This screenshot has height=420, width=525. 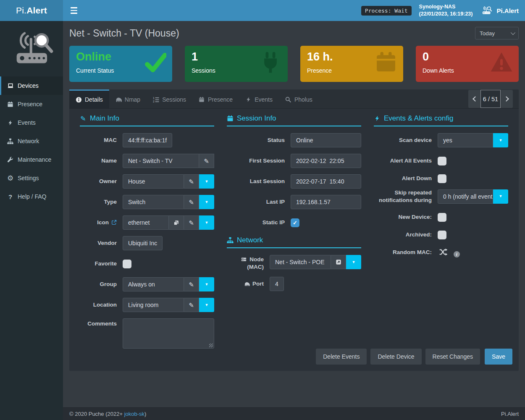 I want to click on port-field: 4, so click(x=277, y=284).